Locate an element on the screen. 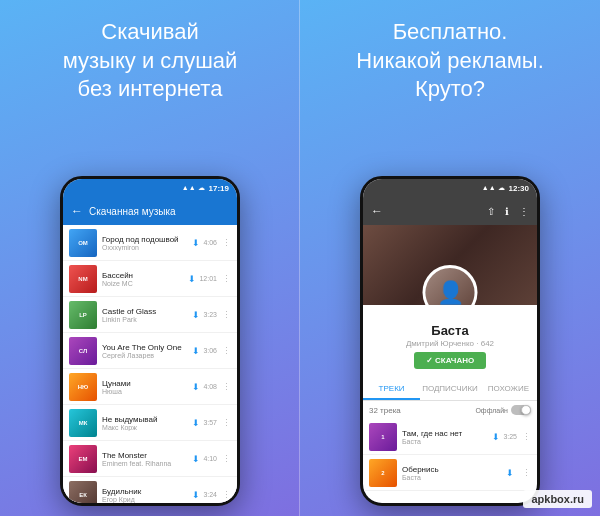 This screenshot has height=516, width=600. song-duration: 4:08 is located at coordinates (210, 386).